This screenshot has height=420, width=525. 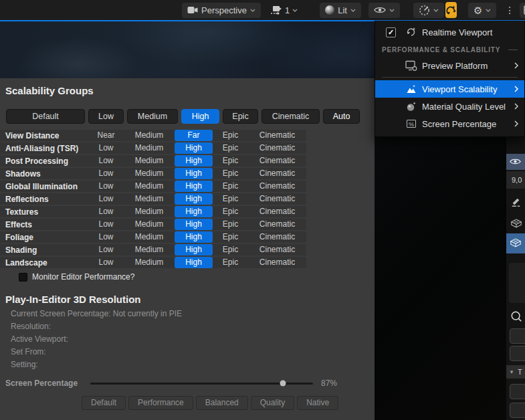 I want to click on viewport-layout-button, so click(x=522, y=11).